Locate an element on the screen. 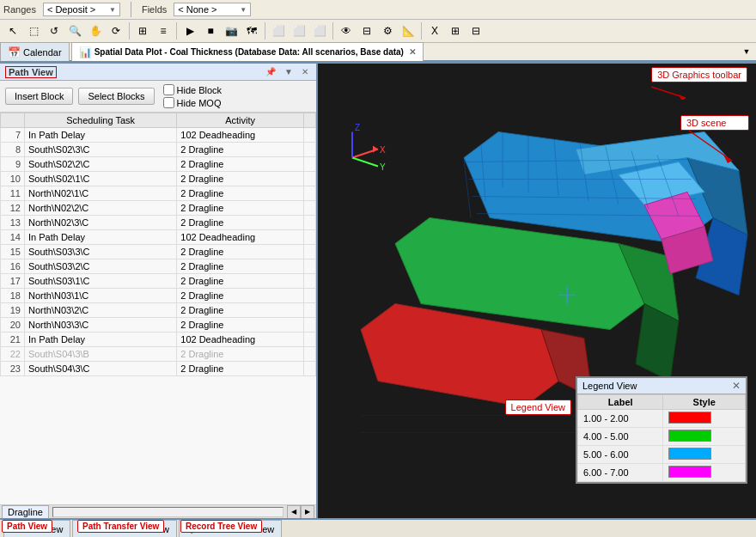  table-row: 10 South\S02\1\C 2 Dragline is located at coordinates (158, 179).